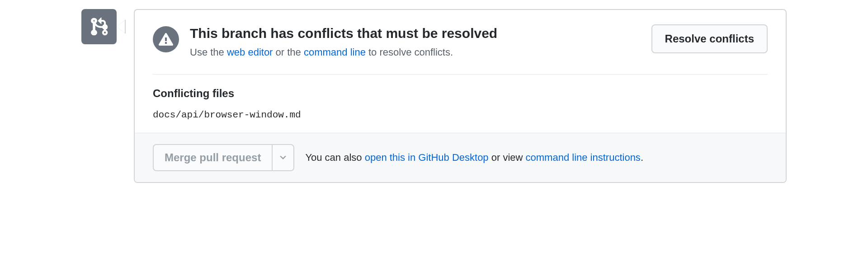 This screenshot has width=868, height=271. I want to click on caret-down-icon, so click(283, 158).